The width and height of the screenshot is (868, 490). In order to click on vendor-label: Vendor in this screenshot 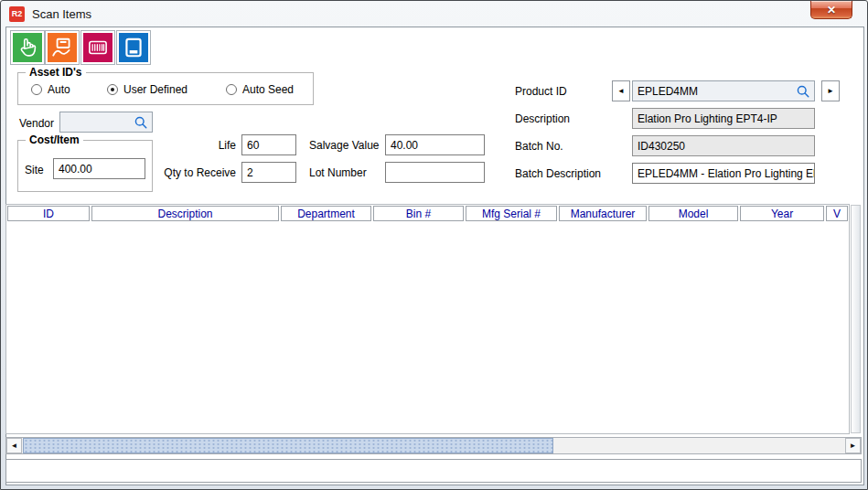, I will do `click(37, 123)`.